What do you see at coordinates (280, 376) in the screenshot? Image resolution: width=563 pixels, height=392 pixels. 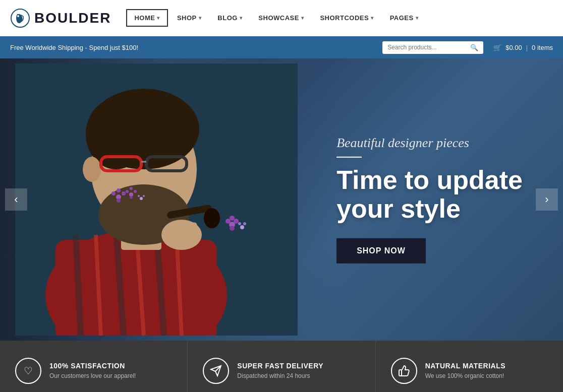 I see `feature-delivery-desc: Dispatched within 24 hours` at bounding box center [280, 376].